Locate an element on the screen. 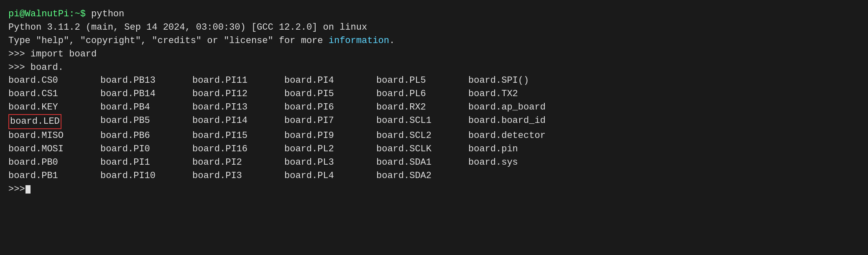  grid-cell-7-2: board.PI3 is located at coordinates (238, 176).